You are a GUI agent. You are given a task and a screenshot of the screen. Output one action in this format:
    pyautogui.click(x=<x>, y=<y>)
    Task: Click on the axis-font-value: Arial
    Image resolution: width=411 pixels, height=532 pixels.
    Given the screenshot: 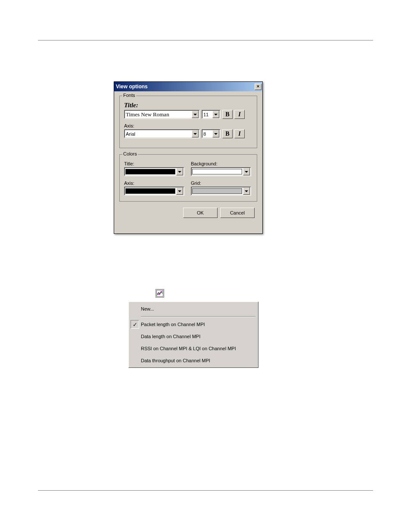 What is the action you would take?
    pyautogui.click(x=158, y=134)
    